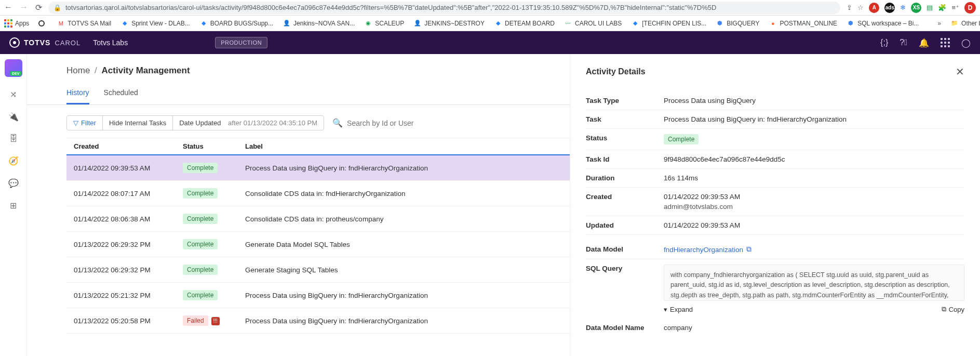  What do you see at coordinates (404, 147) in the screenshot?
I see `th-label: Label` at bounding box center [404, 147].